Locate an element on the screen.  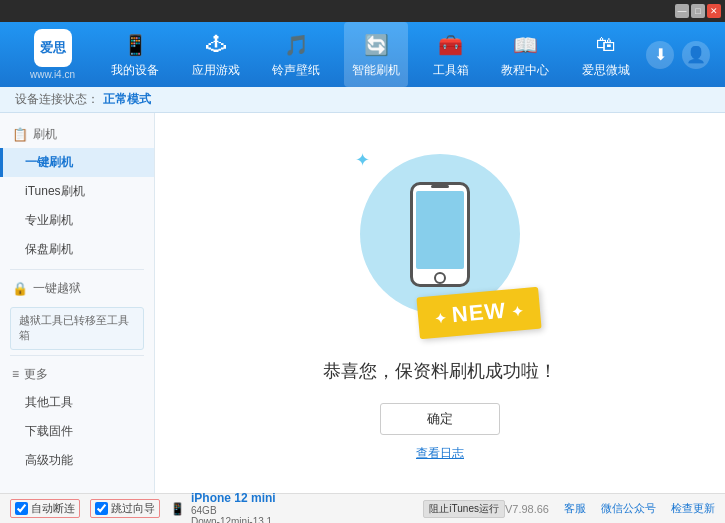
device-info: iPhone 12 mini 64GB Down-12mini-13.1 is located at coordinates (234, 508).